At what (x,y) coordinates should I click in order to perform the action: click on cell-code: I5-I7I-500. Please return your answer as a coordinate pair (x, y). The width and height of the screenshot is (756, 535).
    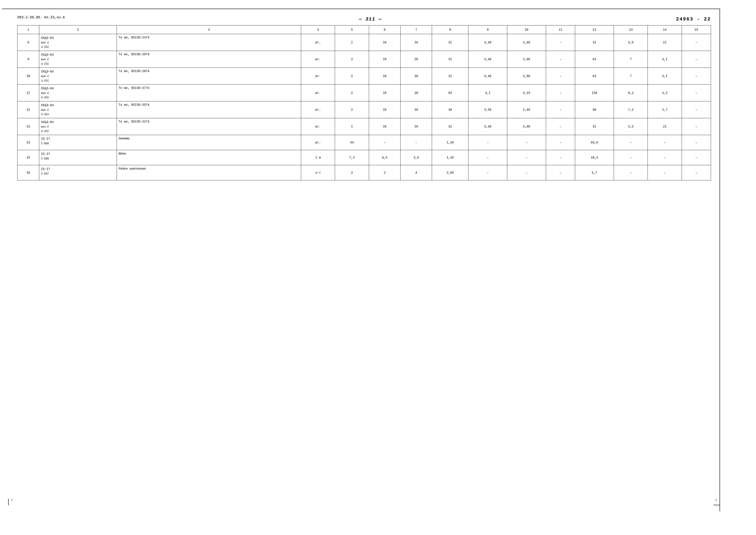
    Looking at the image, I should click on (78, 158).